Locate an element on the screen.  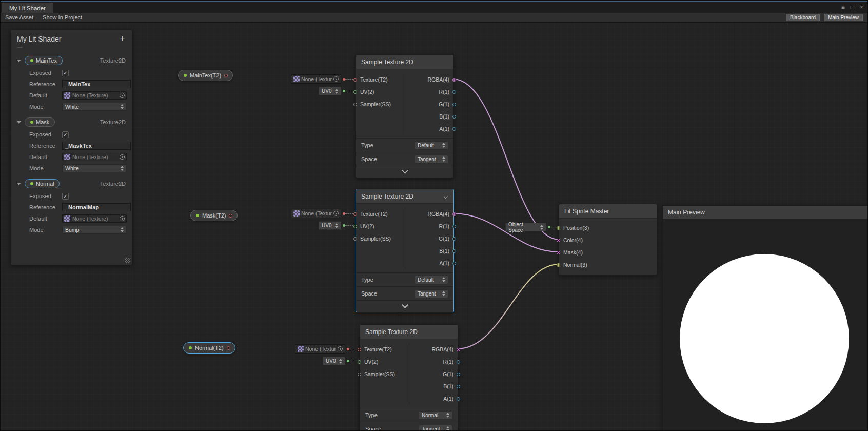
chevron-down-icon is located at coordinates (446, 196).